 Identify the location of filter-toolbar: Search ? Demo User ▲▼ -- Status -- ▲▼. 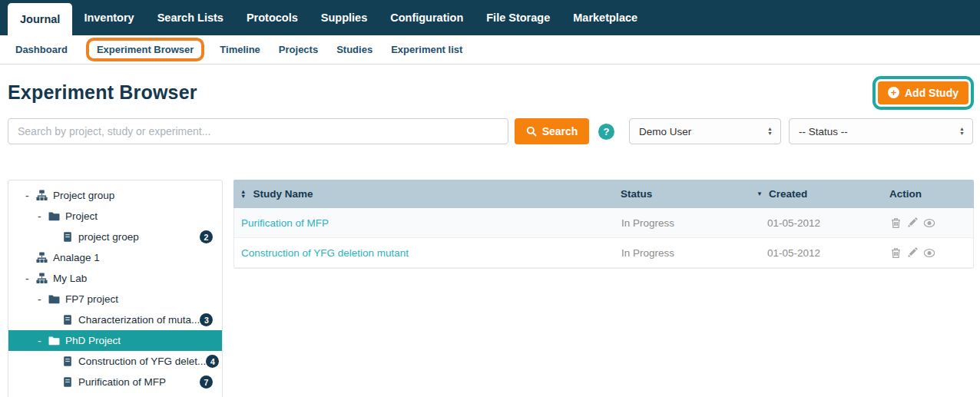
(491, 131).